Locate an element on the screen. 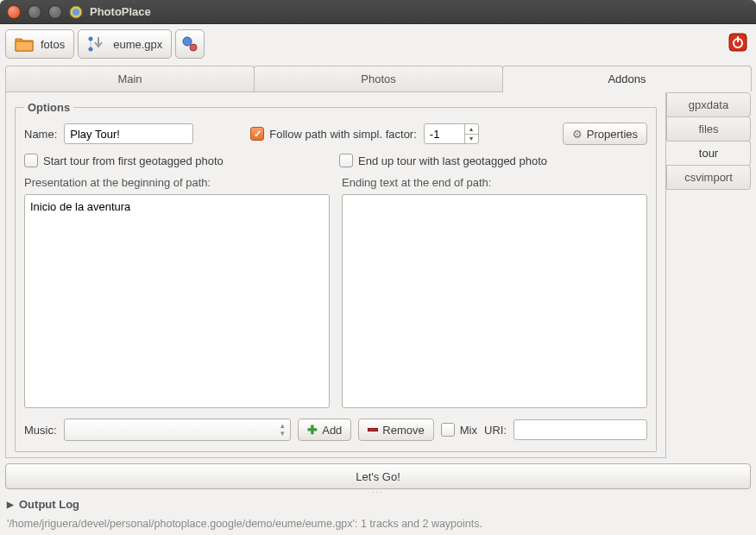 The height and width of the screenshot is (535, 756). name-label: Name: is located at coordinates (41, 135).